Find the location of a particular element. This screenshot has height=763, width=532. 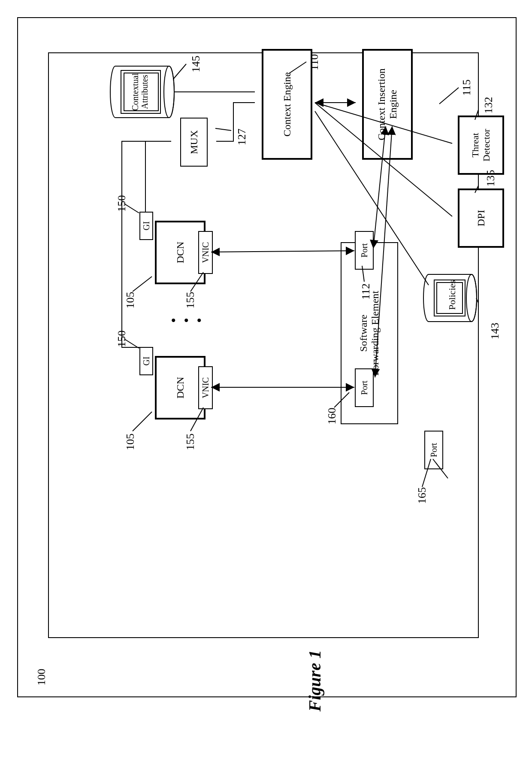

gi-label-r: GI is located at coordinates (147, 226).